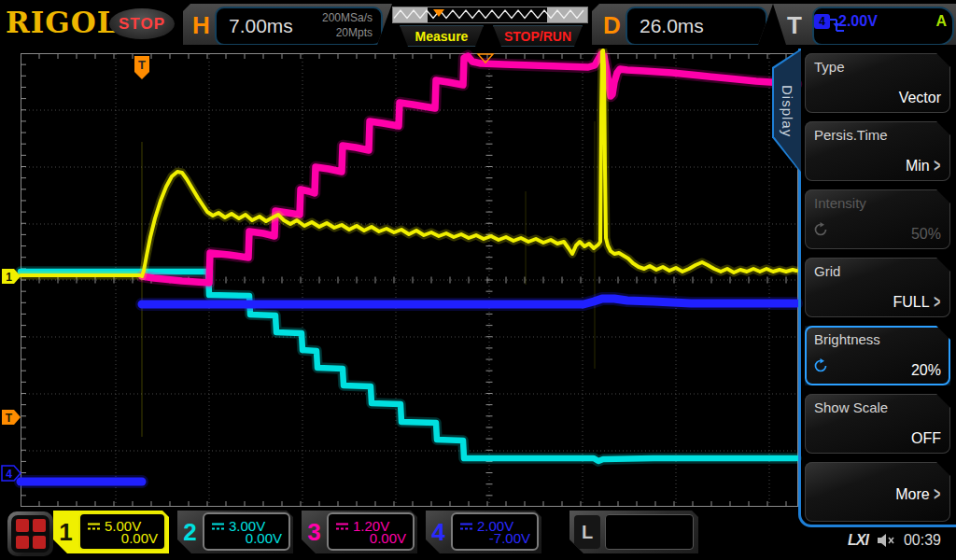 The height and width of the screenshot is (560, 956). What do you see at coordinates (347, 34) in the screenshot?
I see `memory-depth: 20Mpts` at bounding box center [347, 34].